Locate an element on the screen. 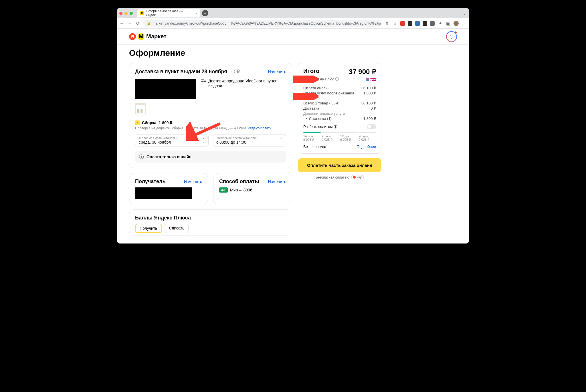 The width and height of the screenshot is (586, 392). chevron-up-icon: ⌃ is located at coordinates (347, 114).